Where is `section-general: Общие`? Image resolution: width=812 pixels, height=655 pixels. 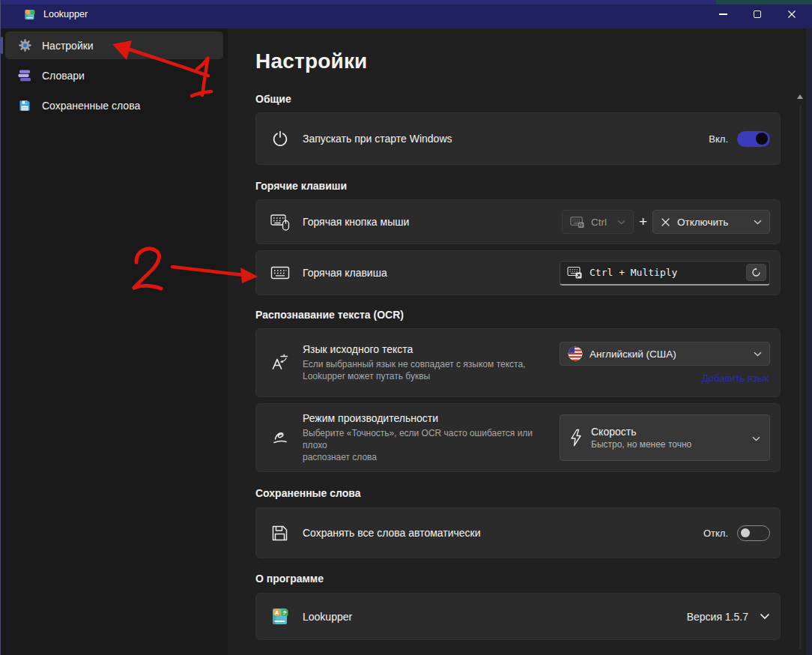
section-general: Общие is located at coordinates (518, 99).